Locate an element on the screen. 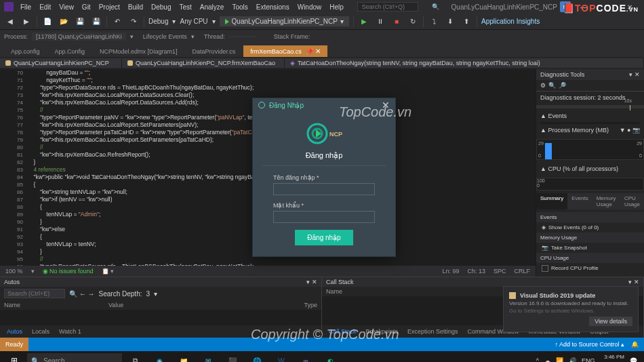 Image resolution: width=644 pixels, height=362 pixels. menu-window: Window is located at coordinates (310, 7).